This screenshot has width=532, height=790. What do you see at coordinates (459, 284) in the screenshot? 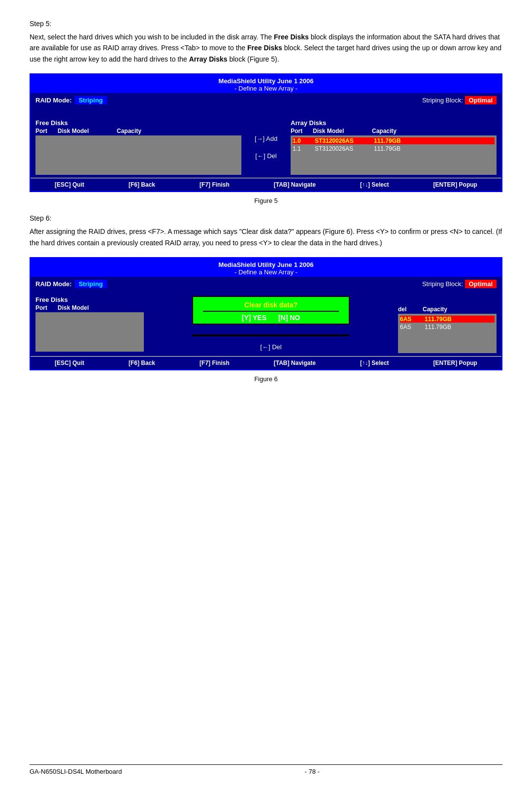
I see `figure6-striping-block: Striping Block: Optimal` at bounding box center [459, 284].